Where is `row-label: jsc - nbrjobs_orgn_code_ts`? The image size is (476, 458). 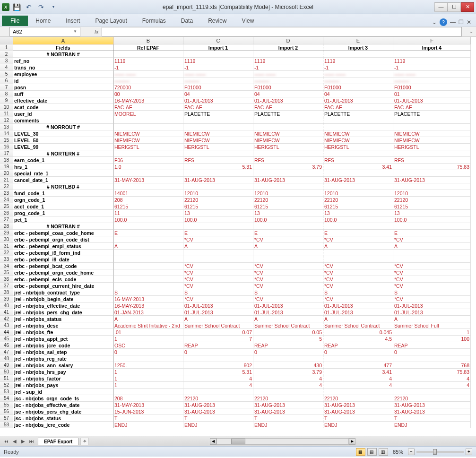
row-label: jsc - nbrjobs_orgn_code_ts is located at coordinates (63, 398).